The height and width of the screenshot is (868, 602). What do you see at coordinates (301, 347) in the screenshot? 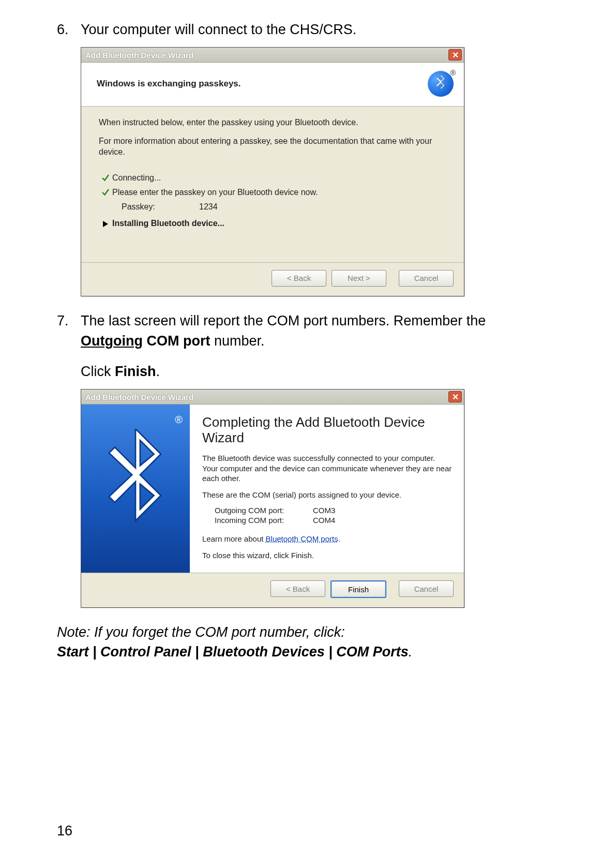
I see `step-7: 7. The last screen will report the COM p…` at bounding box center [301, 347].